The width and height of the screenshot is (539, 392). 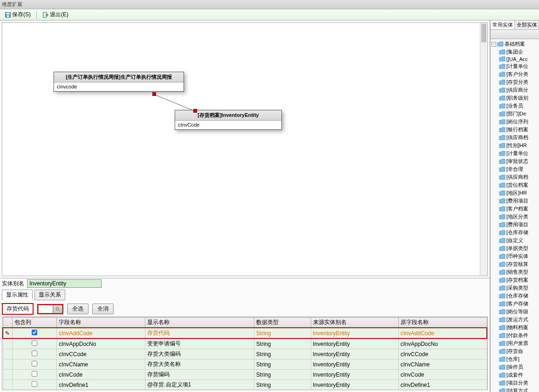 What do you see at coordinates (517, 390) in the screenshot?
I see `tree-label: [结算方式` at bounding box center [517, 390].